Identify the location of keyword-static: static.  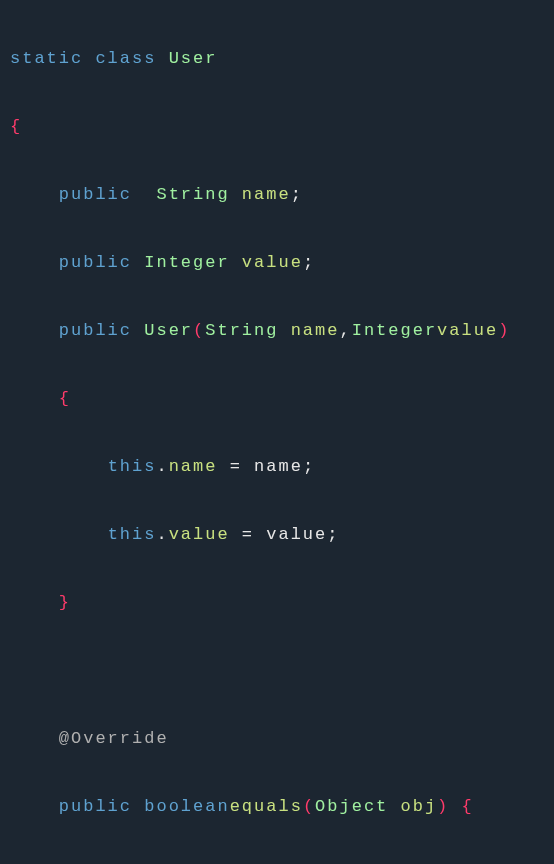
(46, 58).